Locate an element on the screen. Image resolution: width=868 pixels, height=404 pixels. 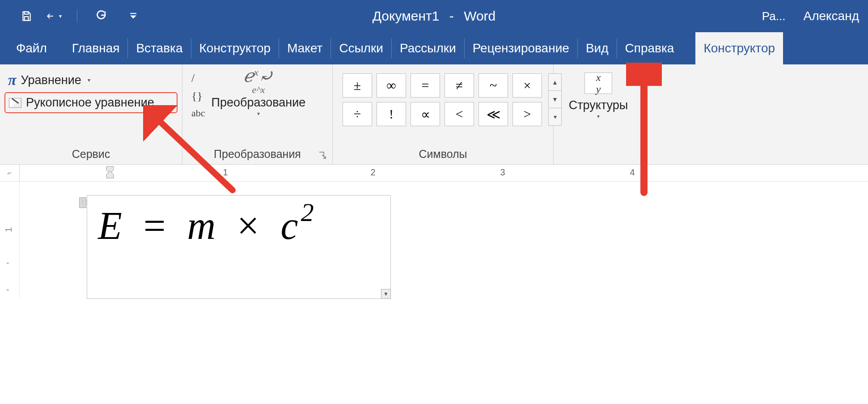
tab-review: Рецензирование is located at coordinates (521, 48).